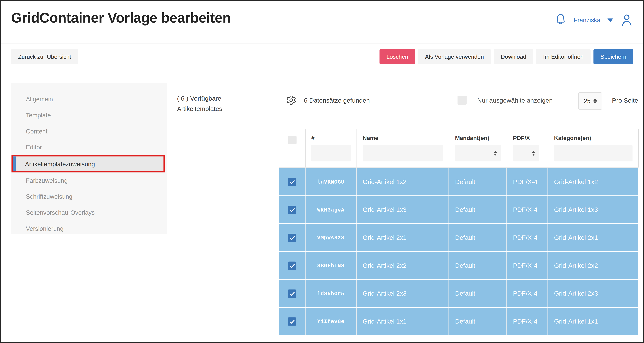 The height and width of the screenshot is (343, 644). I want to click on sidebar-item-schriftzuweisung: Schriftzuweisung, so click(89, 196).